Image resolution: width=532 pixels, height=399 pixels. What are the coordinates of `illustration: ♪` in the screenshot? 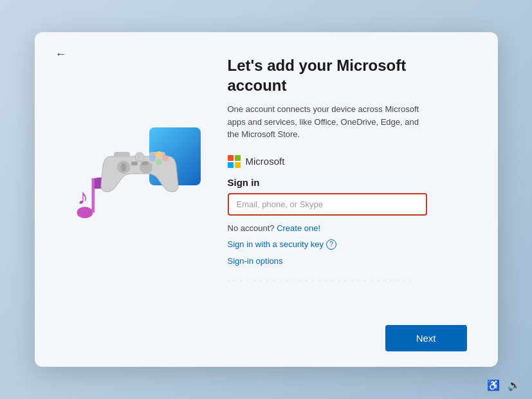 It's located at (136, 179).